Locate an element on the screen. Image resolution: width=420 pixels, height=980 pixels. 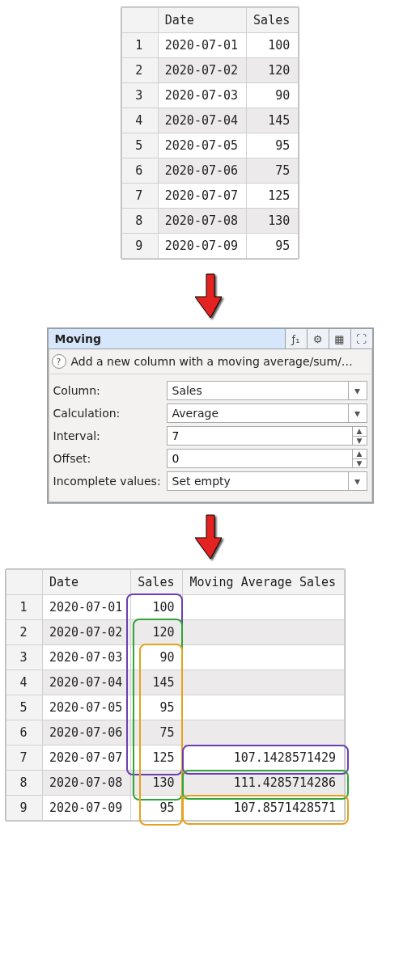
label-offset: Offset: is located at coordinates (110, 458).